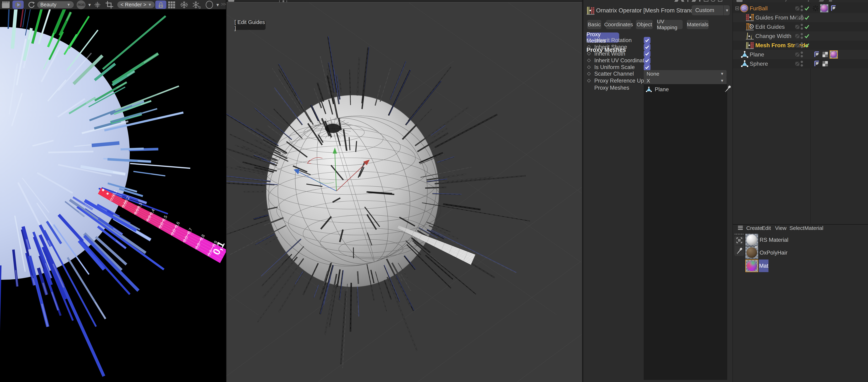 The height and width of the screenshot is (382, 868). What do you see at coordinates (759, 8) in the screenshot?
I see `om-label: FurBall` at bounding box center [759, 8].